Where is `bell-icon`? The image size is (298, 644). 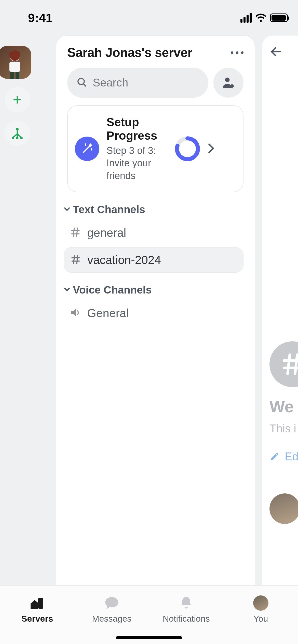
bell-icon is located at coordinates (186, 603).